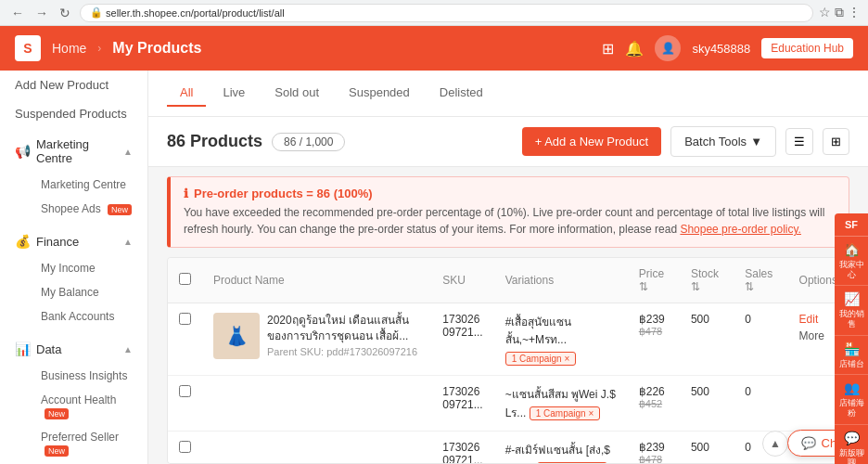  What do you see at coordinates (740, 229) in the screenshot?
I see `preorder-policy-link: Shopee pre-order policy.` at bounding box center [740, 229].